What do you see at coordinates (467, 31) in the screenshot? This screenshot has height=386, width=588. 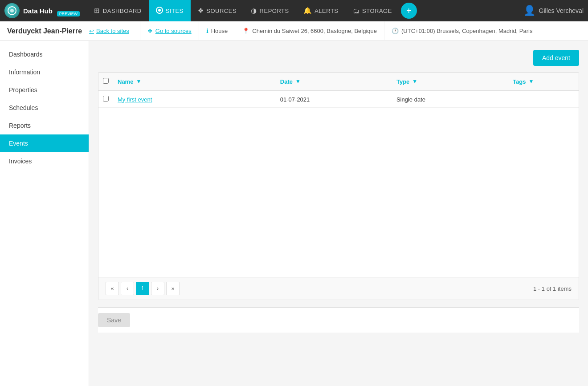 I see `site-timezone: (UTC+01:00) Brussels, Copenhagen, Madrid…` at bounding box center [467, 31].